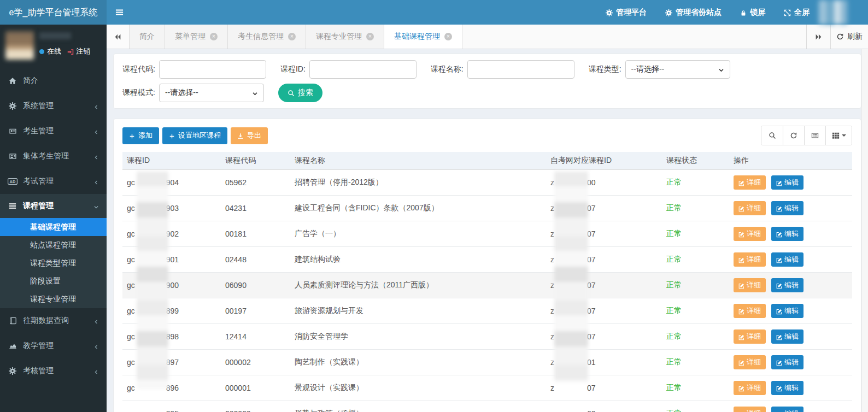 Image resolution: width=868 pixels, height=412 pixels. I want to click on audio-description-icon: AD, so click(13, 181).